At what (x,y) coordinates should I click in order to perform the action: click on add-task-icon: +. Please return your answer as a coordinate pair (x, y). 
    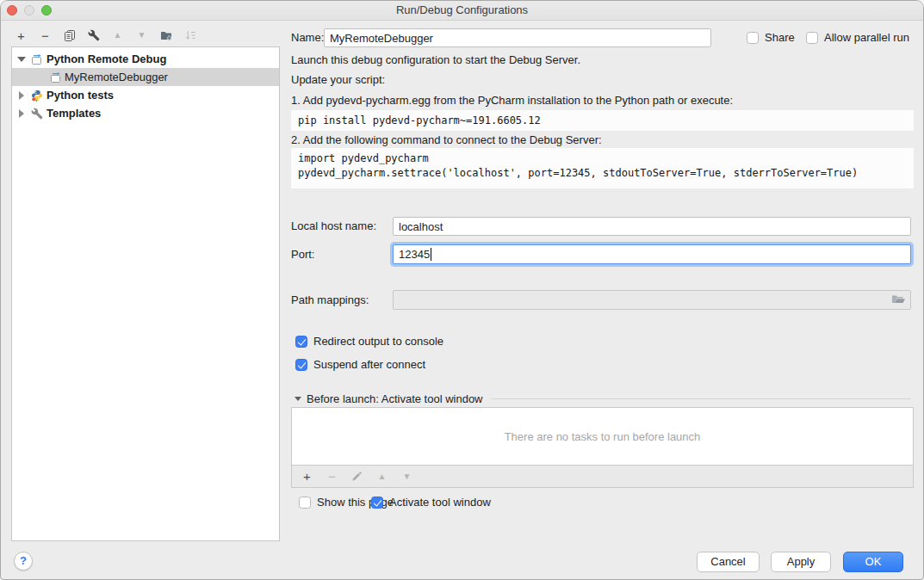
    Looking at the image, I should click on (307, 477).